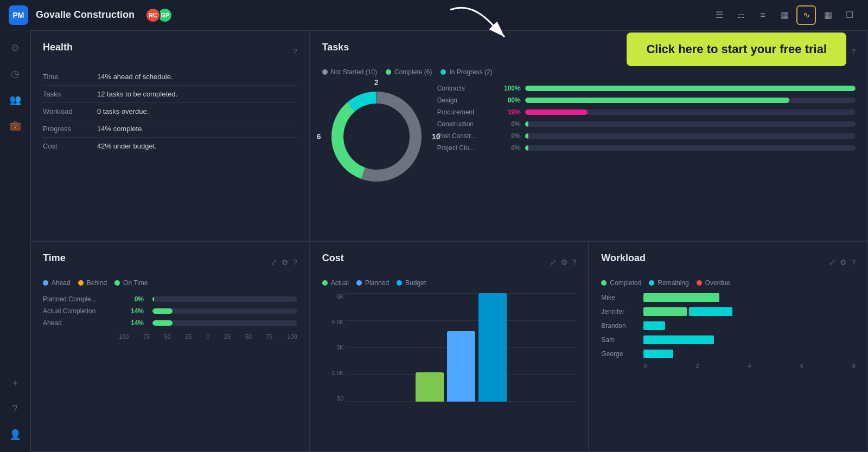 This screenshot has height=452, width=868. I want to click on health-label-workload: Workload, so click(70, 112).